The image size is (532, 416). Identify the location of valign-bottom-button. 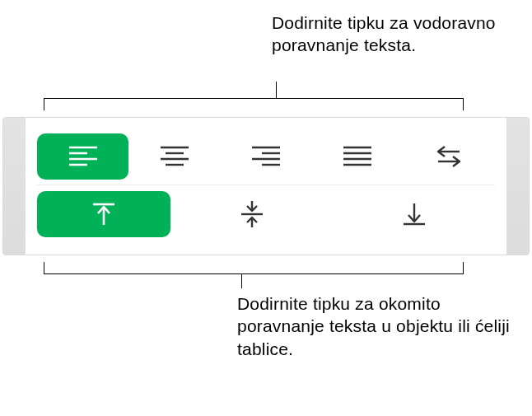
(413, 214).